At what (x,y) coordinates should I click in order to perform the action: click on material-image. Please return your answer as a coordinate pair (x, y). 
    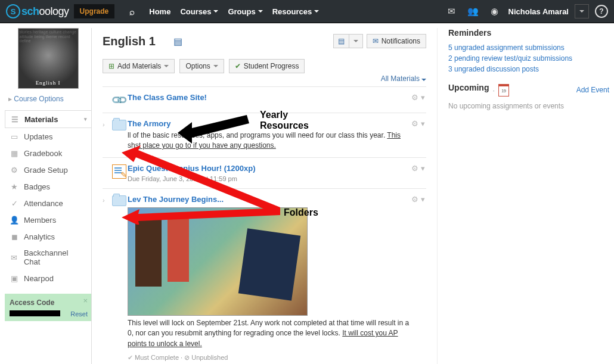
    Looking at the image, I should click on (218, 262).